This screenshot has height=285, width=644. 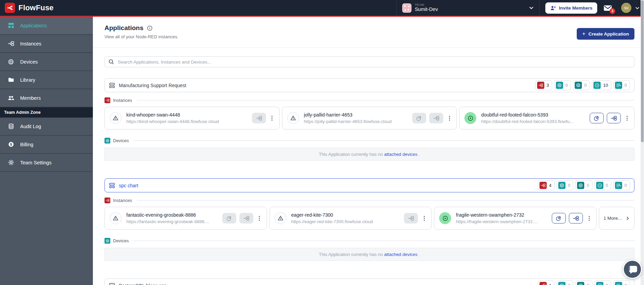 What do you see at coordinates (576, 8) in the screenshot?
I see `invite-members-label: Invite Members` at bounding box center [576, 8].